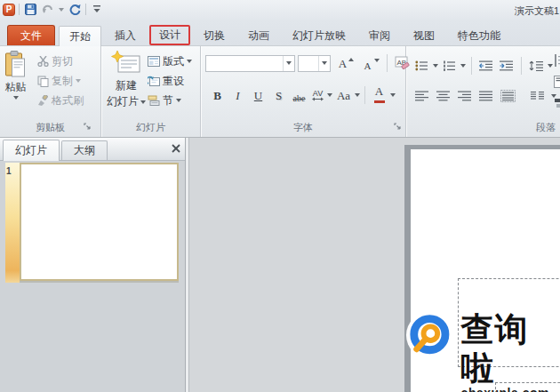 This screenshot has height=392, width=560. I want to click on layout-dropdown-icon, so click(189, 61).